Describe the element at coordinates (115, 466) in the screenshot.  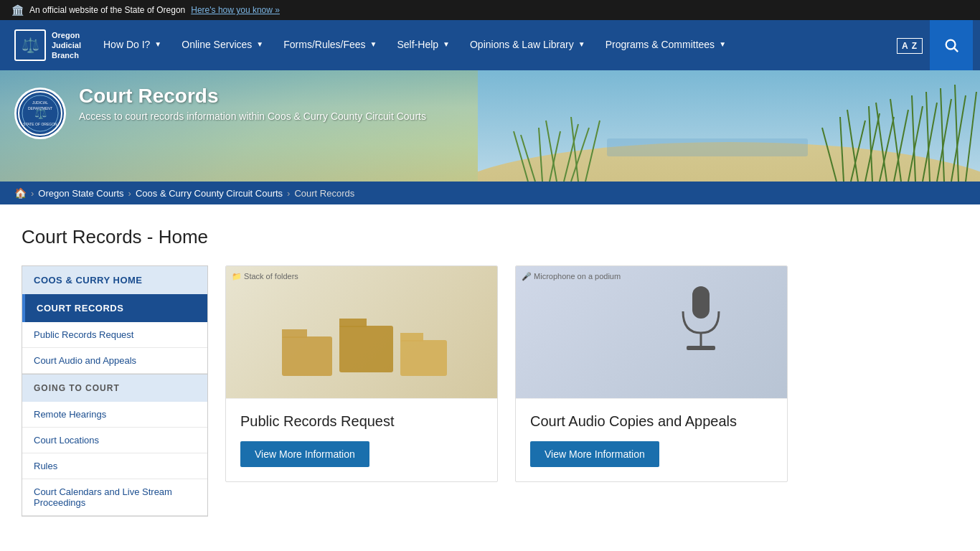
I see `sidebar-link-rules: Rules` at that location.